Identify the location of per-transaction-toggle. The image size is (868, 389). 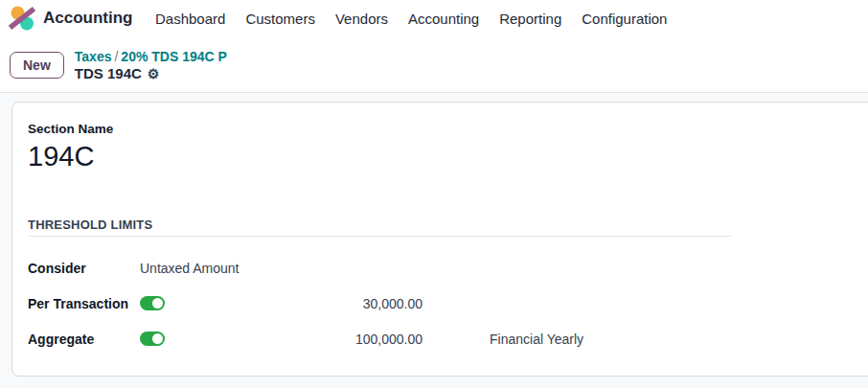
(152, 303).